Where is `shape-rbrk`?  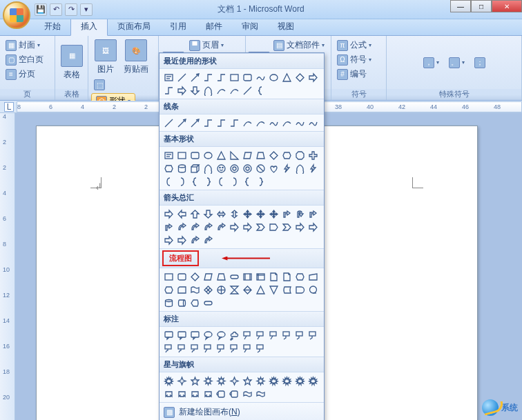
shape-rbrk is located at coordinates (234, 181).